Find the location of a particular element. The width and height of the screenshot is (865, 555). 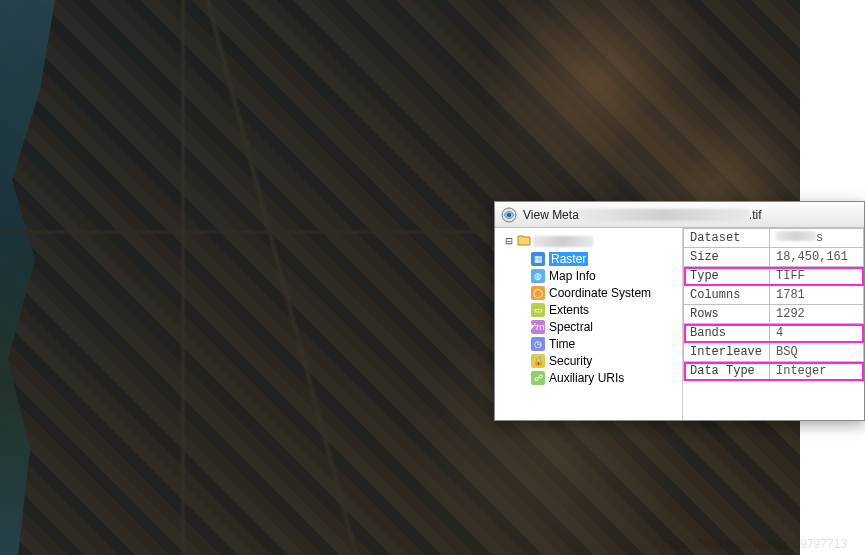

link-icon: ☍ is located at coordinates (538, 378).